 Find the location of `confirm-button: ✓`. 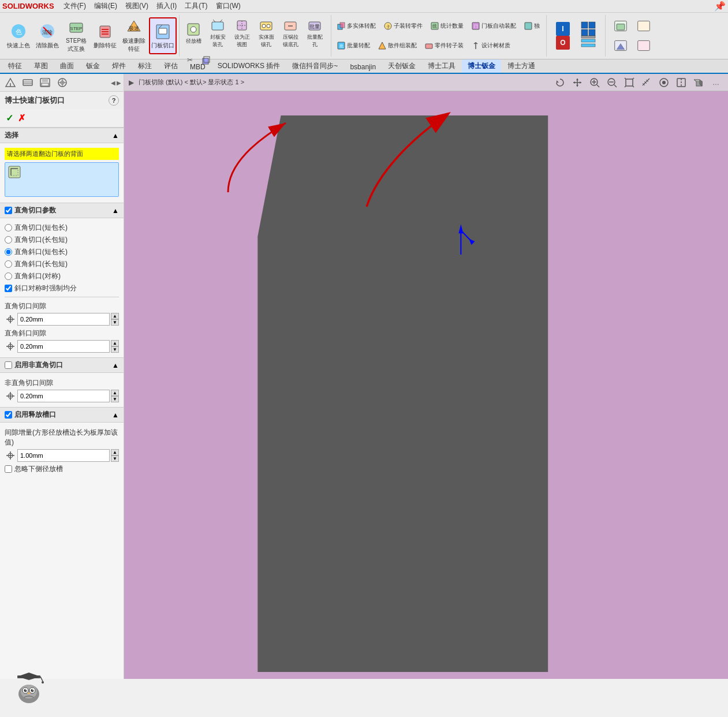

confirm-button: ✓ is located at coordinates (9, 118).